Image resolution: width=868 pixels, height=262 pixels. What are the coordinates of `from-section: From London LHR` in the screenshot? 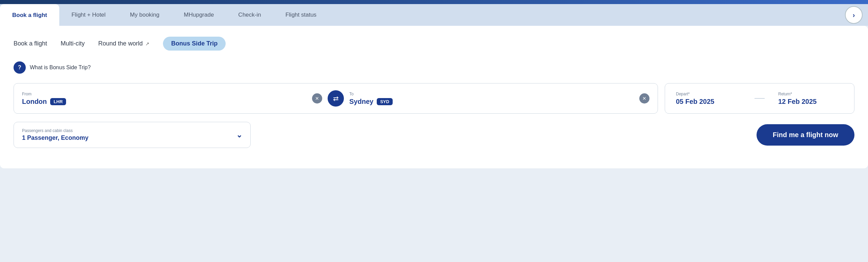 It's located at (164, 98).